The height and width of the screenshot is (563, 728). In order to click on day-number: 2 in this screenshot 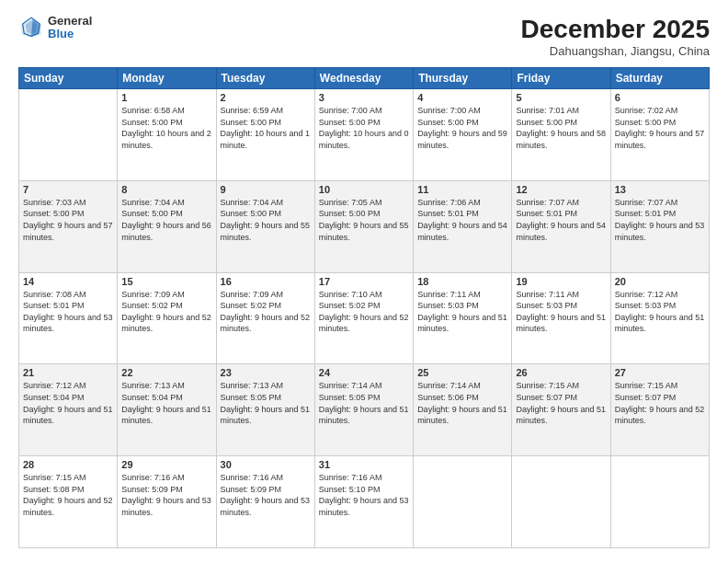, I will do `click(266, 98)`.